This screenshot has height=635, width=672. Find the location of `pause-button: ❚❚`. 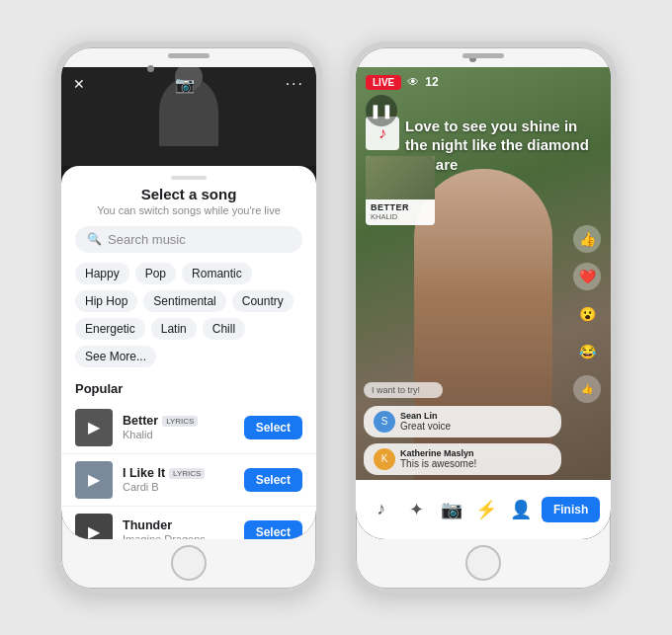

pause-button: ❚❚ is located at coordinates (381, 111).